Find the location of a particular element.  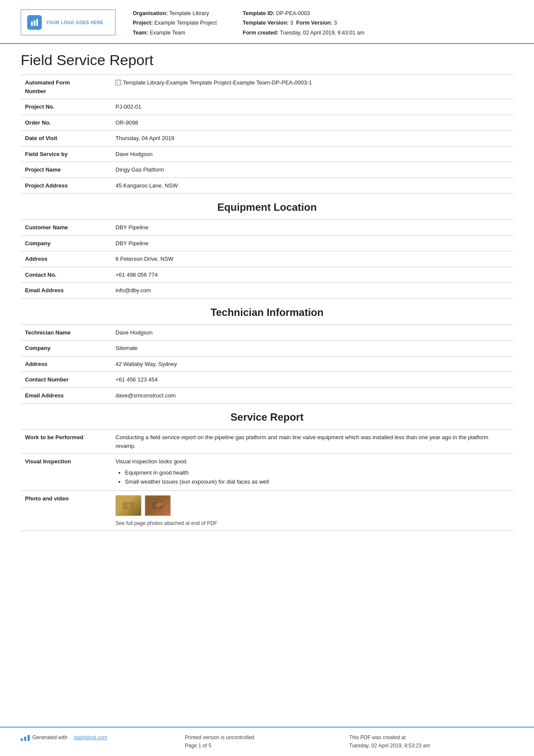

project-name-label: Project Name is located at coordinates (66, 170).